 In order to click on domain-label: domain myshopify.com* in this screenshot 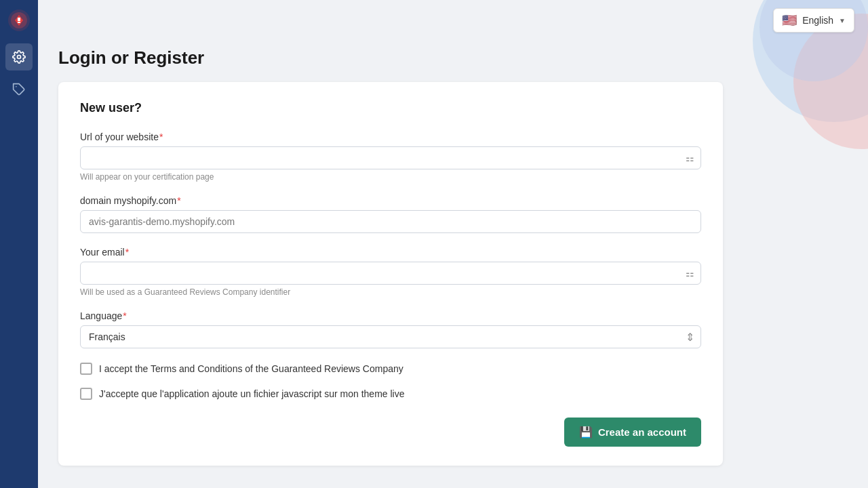, I will do `click(391, 201)`.